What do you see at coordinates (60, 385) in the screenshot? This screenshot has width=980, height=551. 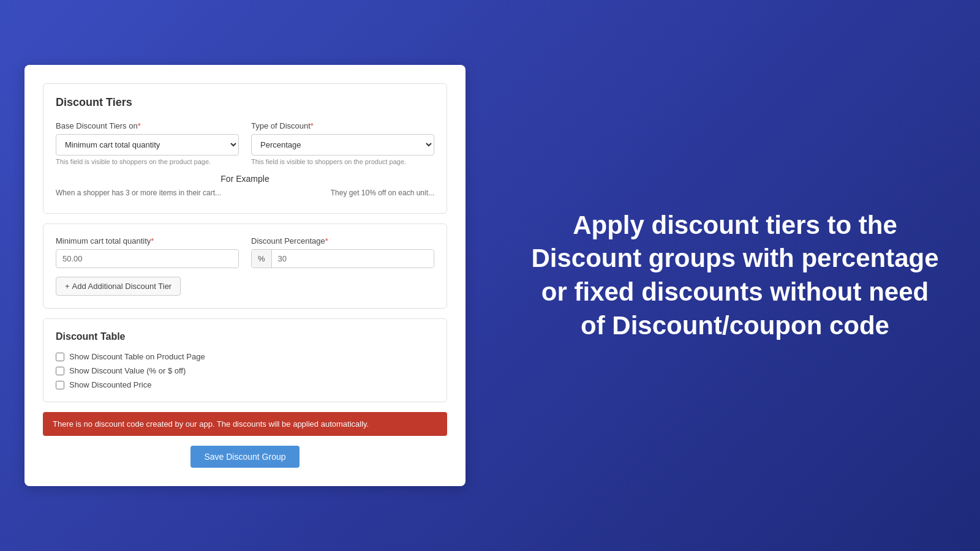 I see `checkbox-price` at bounding box center [60, 385].